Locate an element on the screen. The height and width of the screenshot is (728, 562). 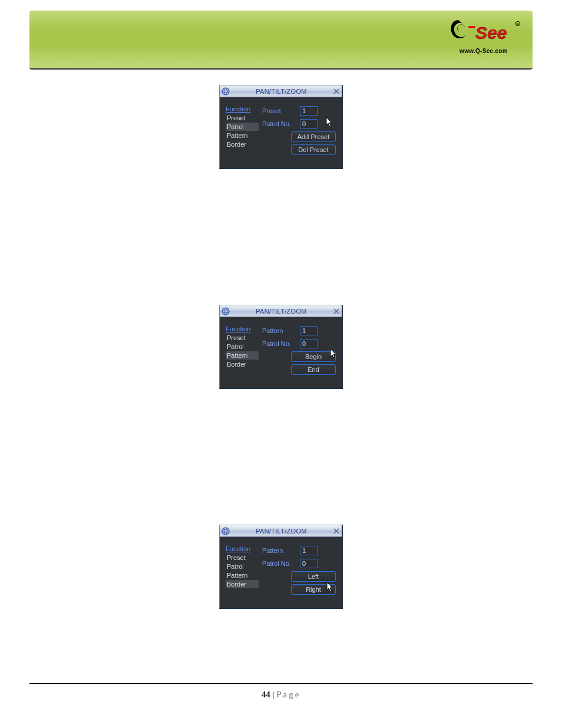
header-banner: See R www.Q-See.com is located at coordinates (281, 40).